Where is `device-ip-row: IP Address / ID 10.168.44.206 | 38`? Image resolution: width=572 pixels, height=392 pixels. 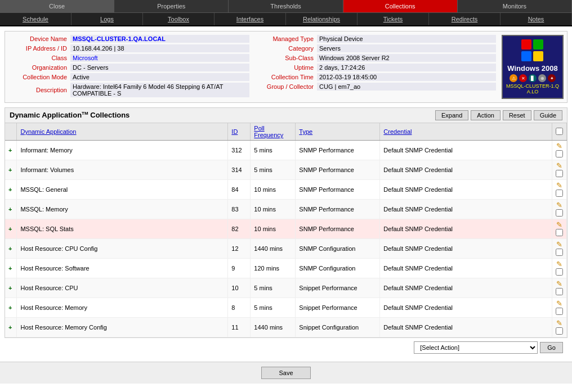
device-ip-row: IP Address / ID 10.168.44.206 | 38 is located at coordinates (129, 48).